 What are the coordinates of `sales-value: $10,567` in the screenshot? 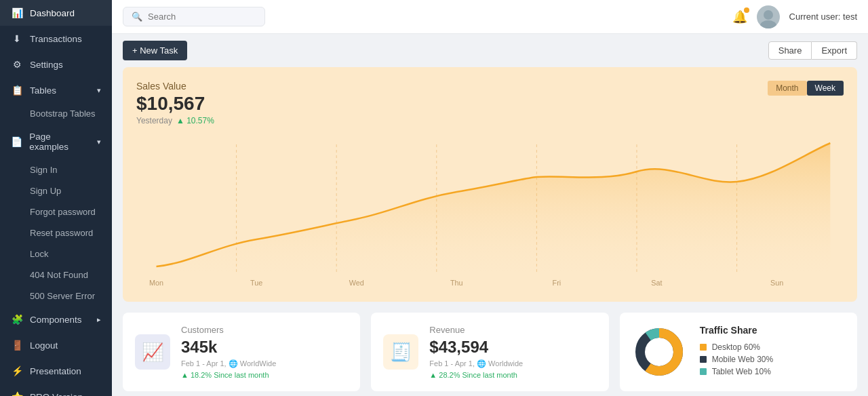 It's located at (175, 104).